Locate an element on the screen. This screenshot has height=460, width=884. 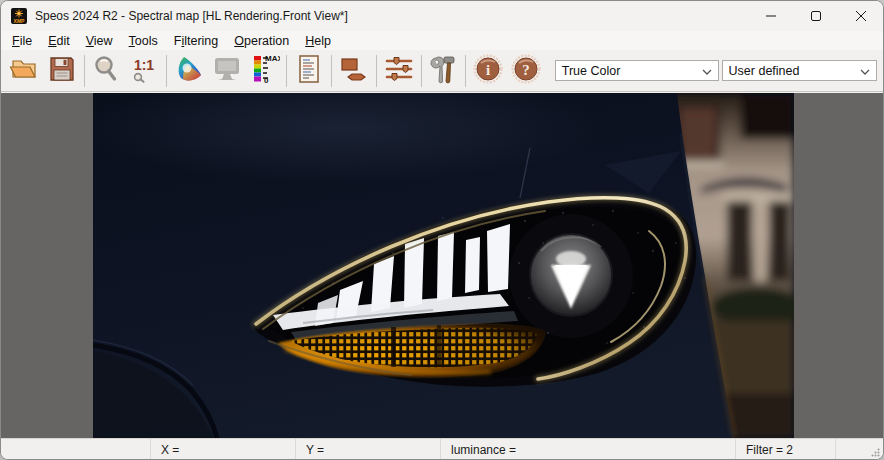
status-y: Y = is located at coordinates (368, 450).